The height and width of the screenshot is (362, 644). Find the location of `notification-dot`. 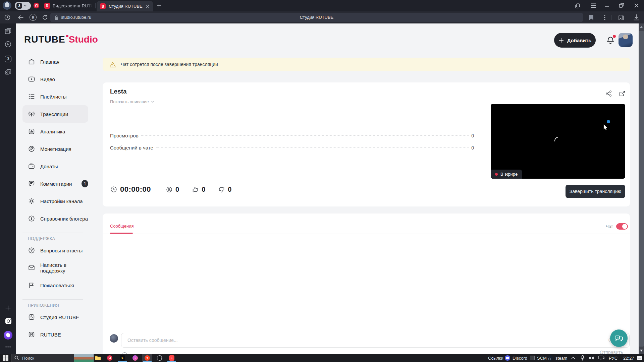

notification-dot is located at coordinates (614, 36).